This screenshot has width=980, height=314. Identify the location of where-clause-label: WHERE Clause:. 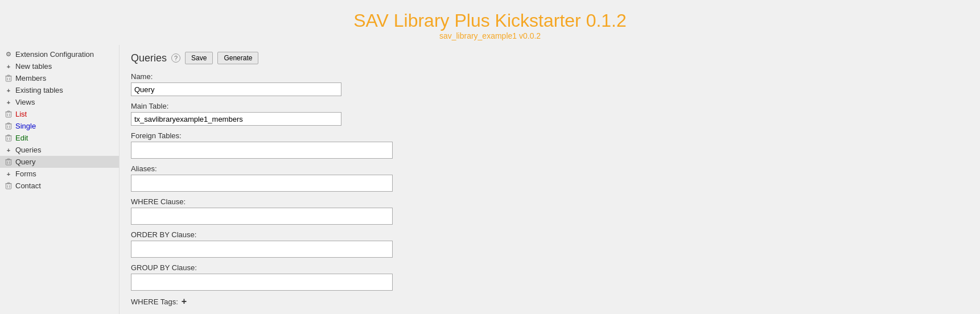
(550, 201).